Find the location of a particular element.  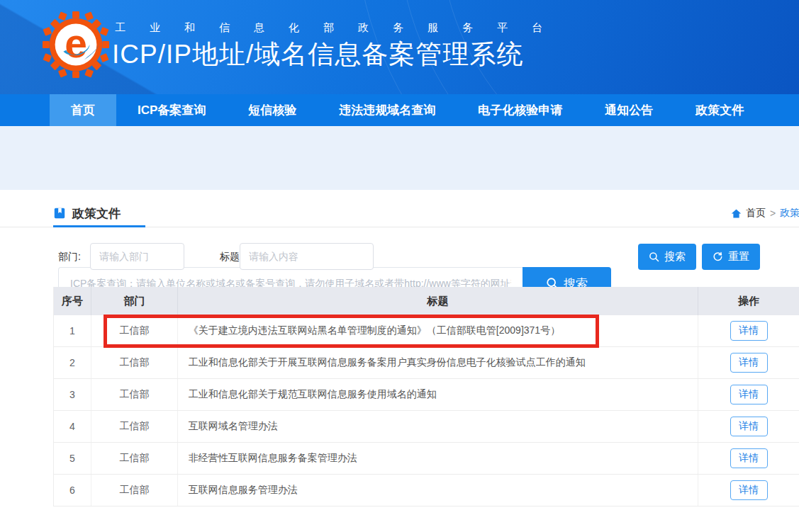

col-header-action: 操作 is located at coordinates (749, 301).